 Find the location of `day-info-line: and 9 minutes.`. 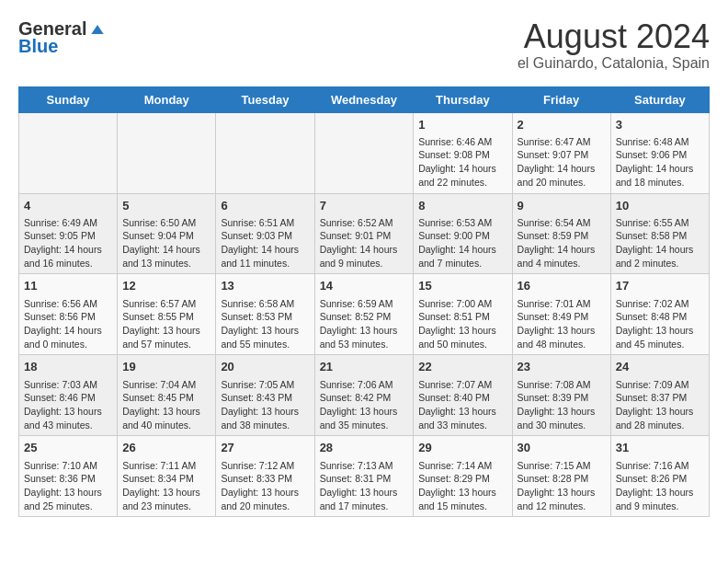

day-info-line: and 9 minutes. is located at coordinates (660, 506).